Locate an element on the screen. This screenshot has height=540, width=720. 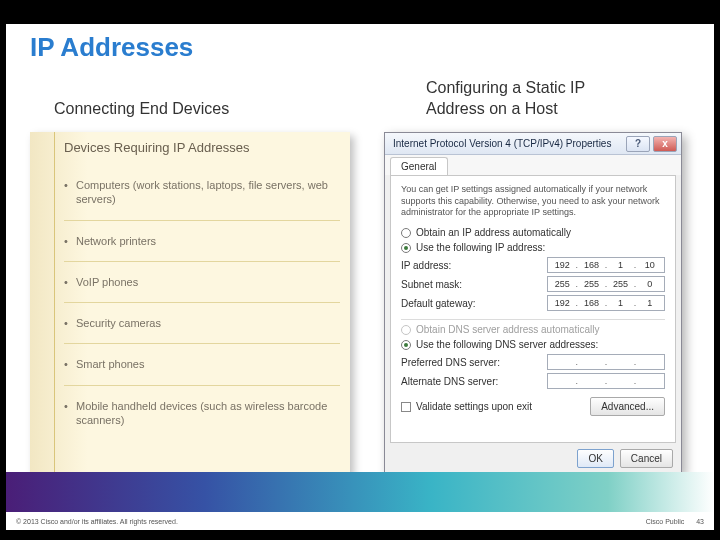
list-item: Mobile handheld devices (such as wireles… is located at coordinates (202, 414).